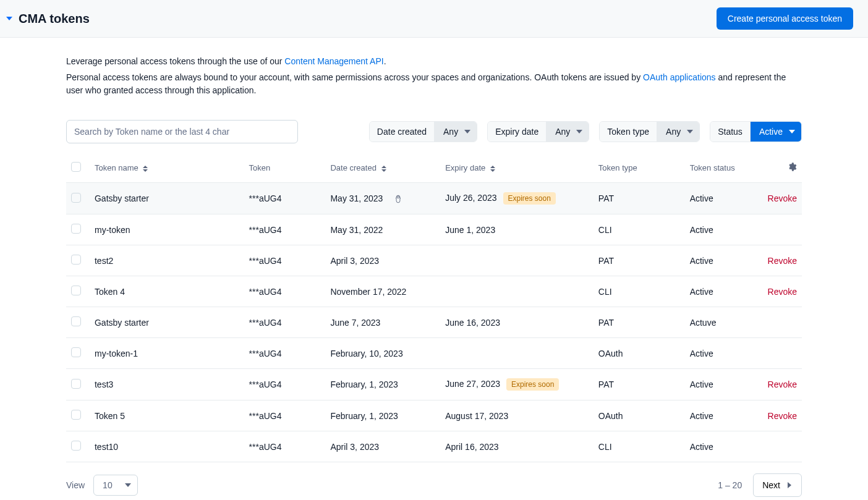  I want to click on intro-line1-prefix: Leverage personal access tokens through …, so click(176, 61).